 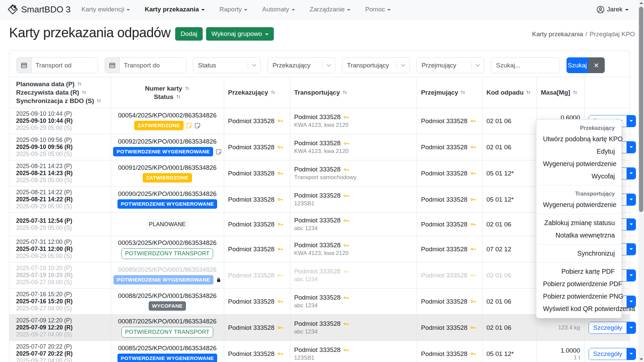 What do you see at coordinates (579, 223) in the screenshot?
I see `menu-item: Zablokuj zmianę statusu` at bounding box center [579, 223].